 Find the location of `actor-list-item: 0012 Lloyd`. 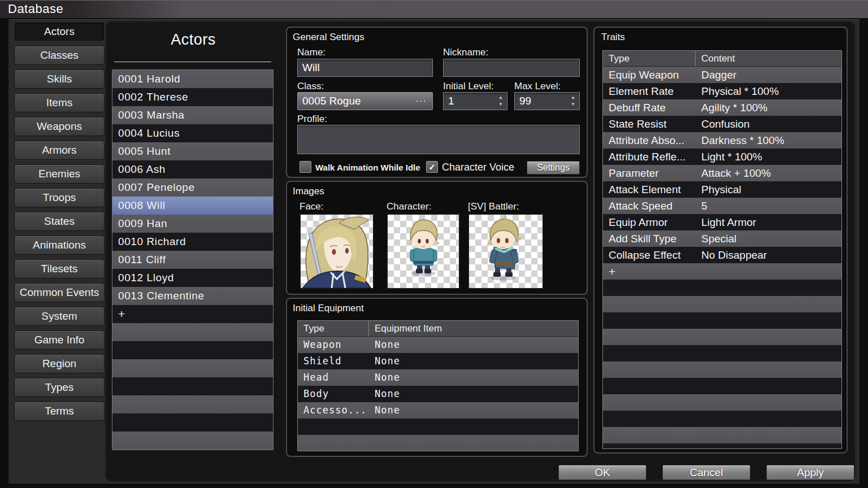

actor-list-item: 0012 Lloyd is located at coordinates (193, 278).